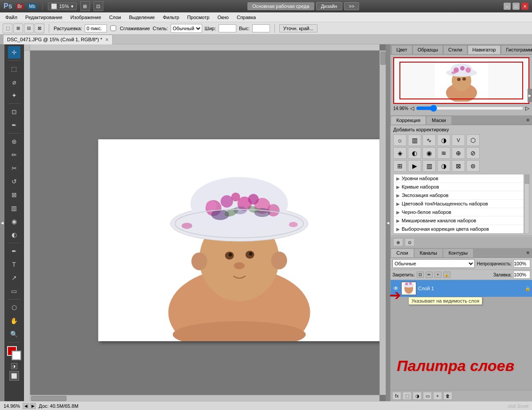 Image resolution: width=532 pixels, height=410 pixels. I want to click on style-select: Обычный, so click(186, 28).